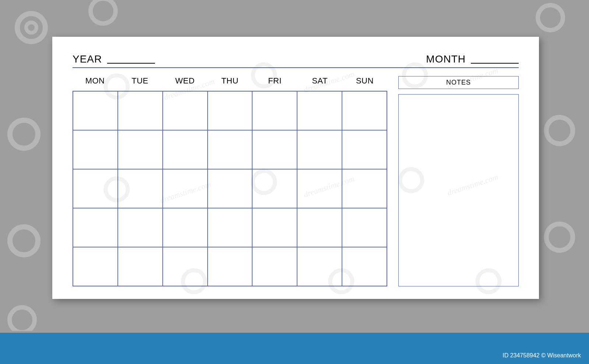  I want to click on month-label: MONTH, so click(446, 59).